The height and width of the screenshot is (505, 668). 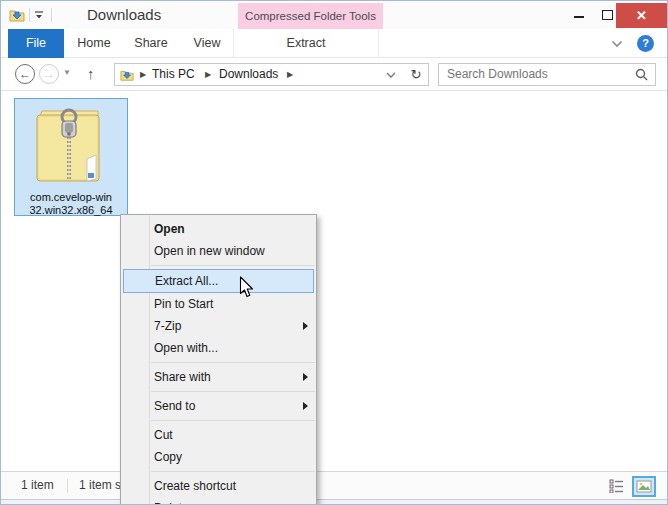 What do you see at coordinates (17, 15) in the screenshot?
I see `downloads-folder-icon` at bounding box center [17, 15].